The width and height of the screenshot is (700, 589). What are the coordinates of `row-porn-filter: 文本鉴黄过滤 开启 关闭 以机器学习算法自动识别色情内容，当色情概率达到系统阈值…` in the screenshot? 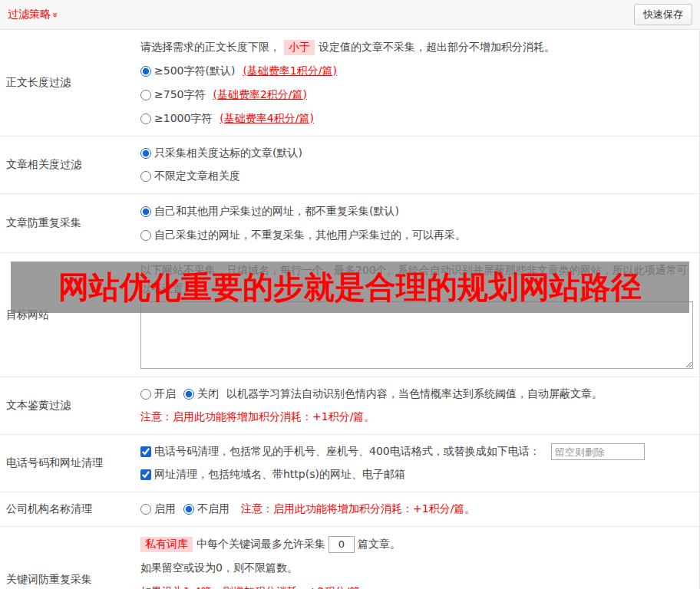 It's located at (350, 406).